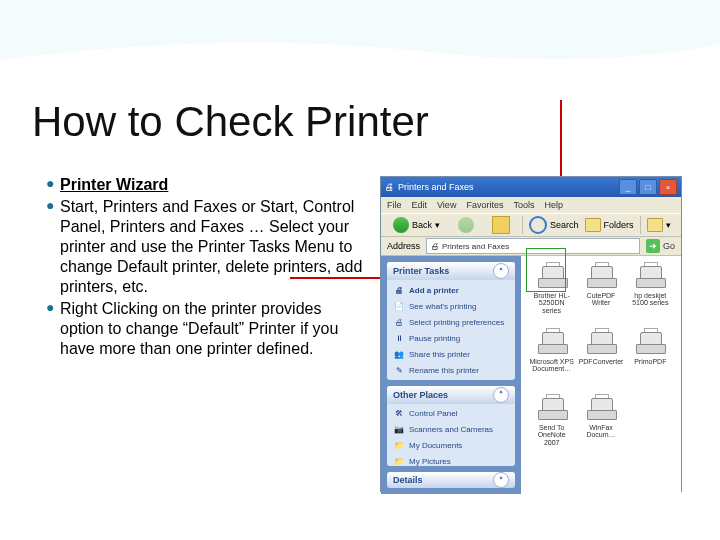 This screenshot has width=720, height=540. I want to click on scanner-icon: 📷, so click(399, 430).